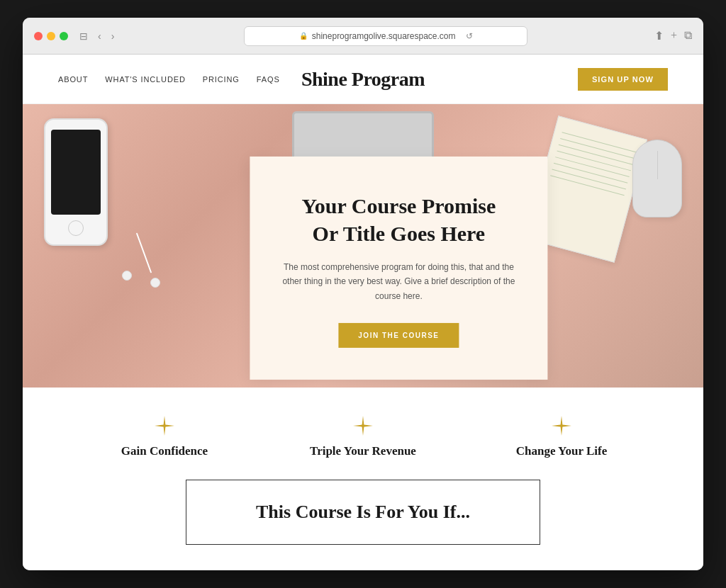  Describe the element at coordinates (363, 79) in the screenshot. I see `site-title: Shine Program` at that location.